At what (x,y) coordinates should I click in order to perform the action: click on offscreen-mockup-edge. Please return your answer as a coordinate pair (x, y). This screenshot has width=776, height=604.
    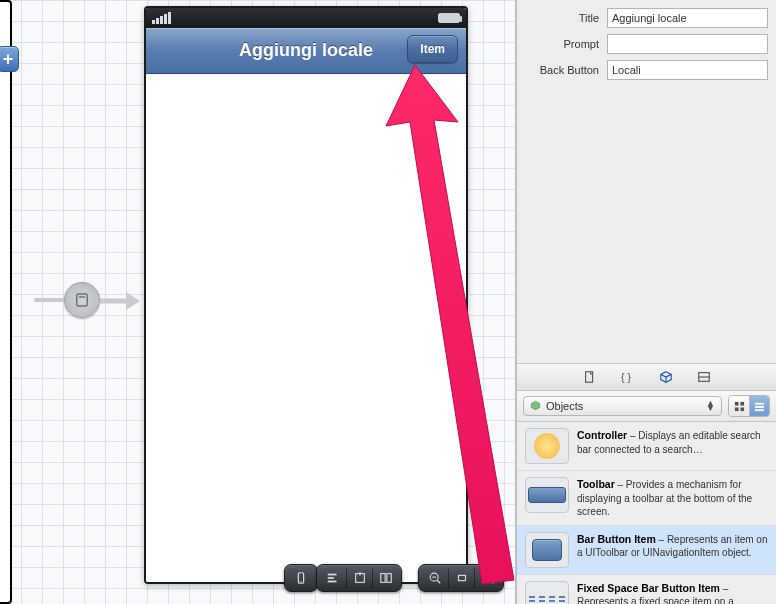
    Looking at the image, I should click on (6, 302).